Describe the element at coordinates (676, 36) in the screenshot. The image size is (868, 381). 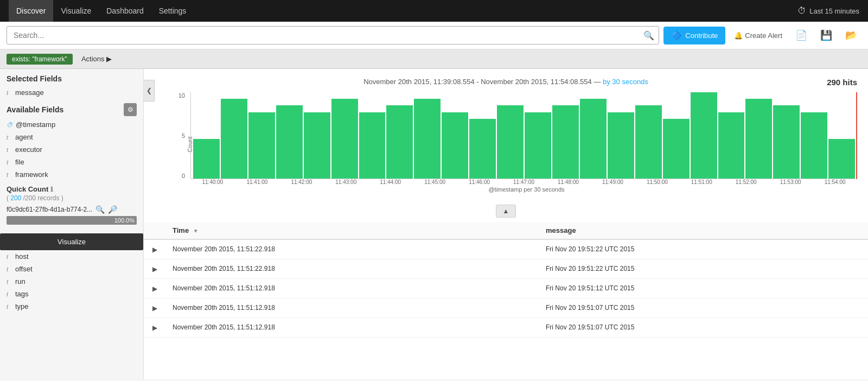
I see `contribute-icon: 🔷` at that location.